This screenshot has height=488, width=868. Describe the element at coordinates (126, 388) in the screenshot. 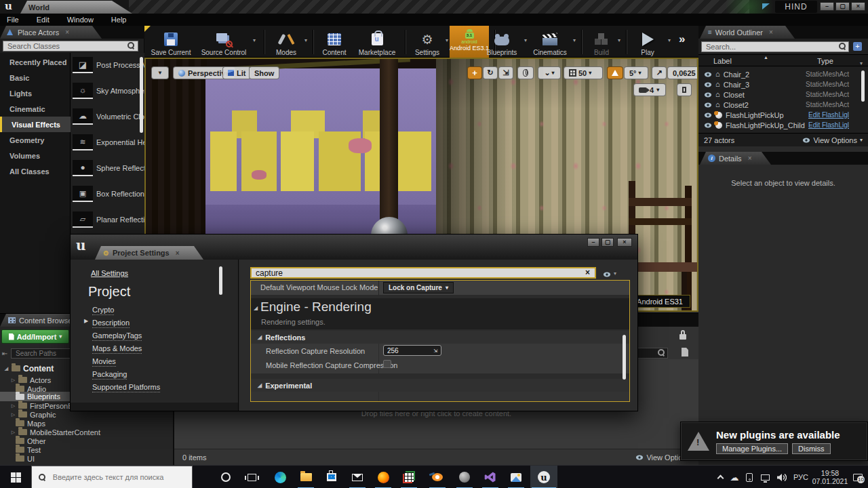

I see `settings-nav-supported-platforms: Supported Platforms` at that location.